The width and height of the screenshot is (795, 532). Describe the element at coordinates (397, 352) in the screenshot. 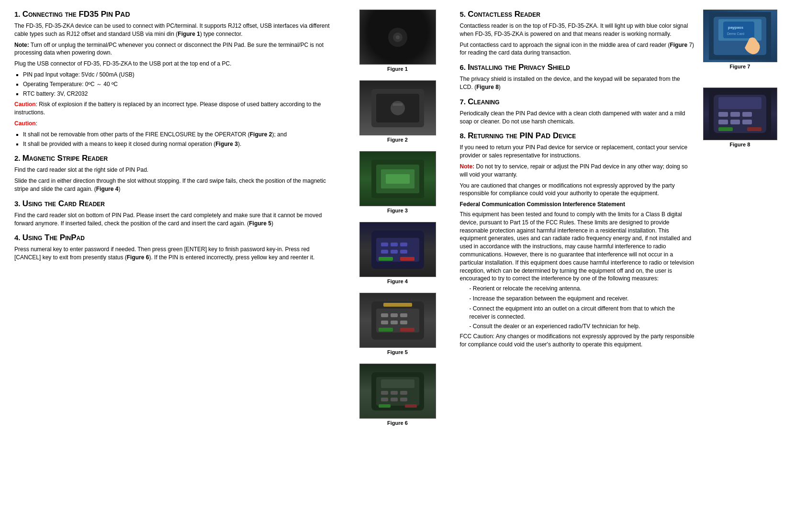

I see `figure-5-label: Figure 5` at that location.